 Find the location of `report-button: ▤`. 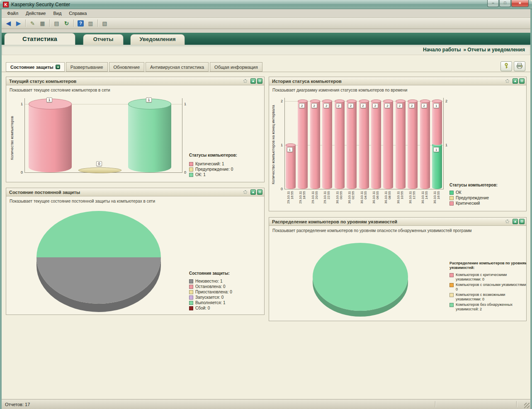

report-button: ▤ is located at coordinates (56, 23).